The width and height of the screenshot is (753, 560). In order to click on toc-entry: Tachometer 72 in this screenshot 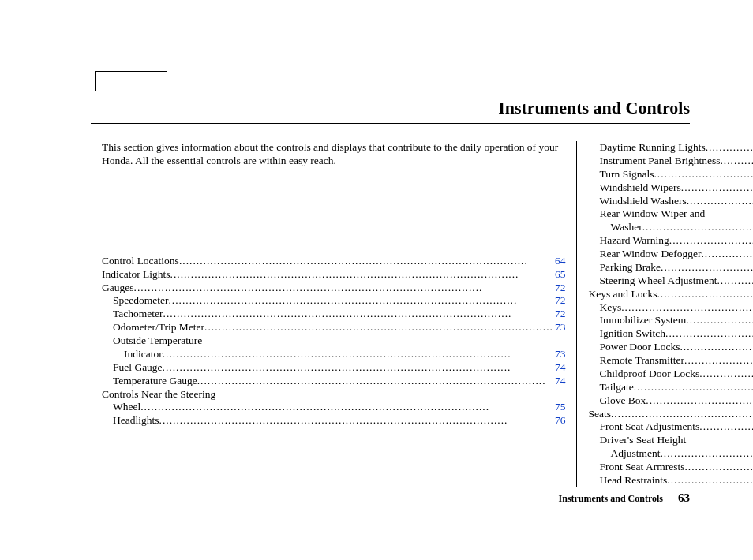, I will do `click(333, 314)`.